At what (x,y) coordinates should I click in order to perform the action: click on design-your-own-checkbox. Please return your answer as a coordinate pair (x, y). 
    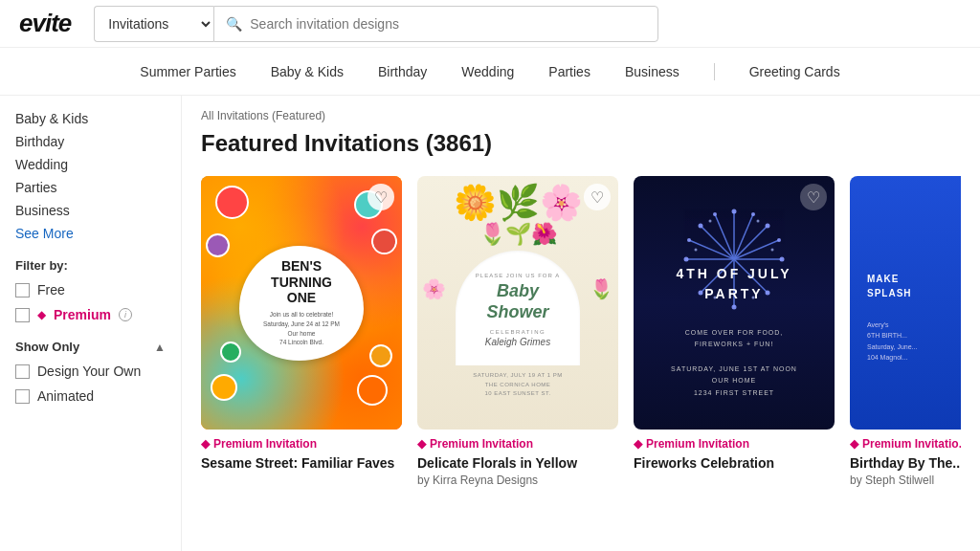
    Looking at the image, I should click on (23, 371).